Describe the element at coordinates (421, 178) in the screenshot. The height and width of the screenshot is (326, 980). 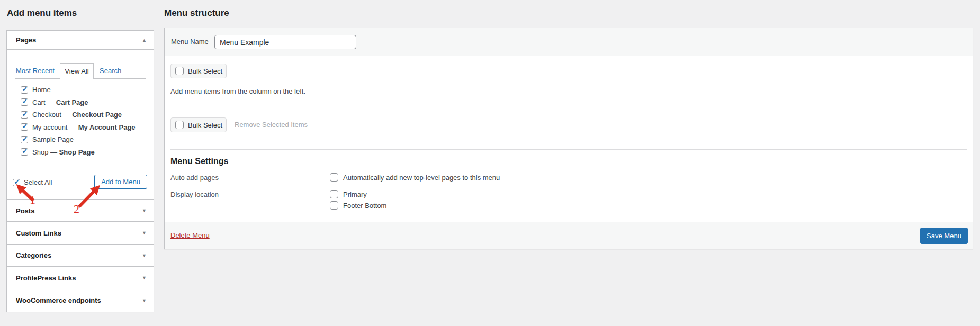
I see `auto-add-pages-option-label: Automatically add new top-level pages to…` at that location.